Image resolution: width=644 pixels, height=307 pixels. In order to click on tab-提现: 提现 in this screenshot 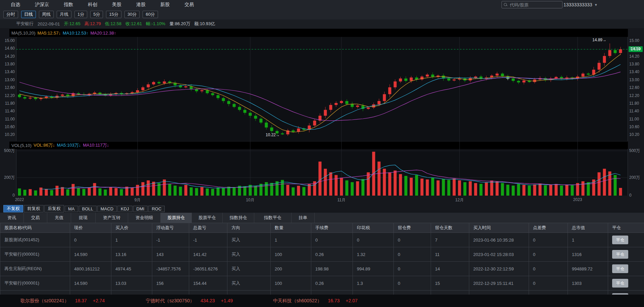, I will do `click(83, 218)`.